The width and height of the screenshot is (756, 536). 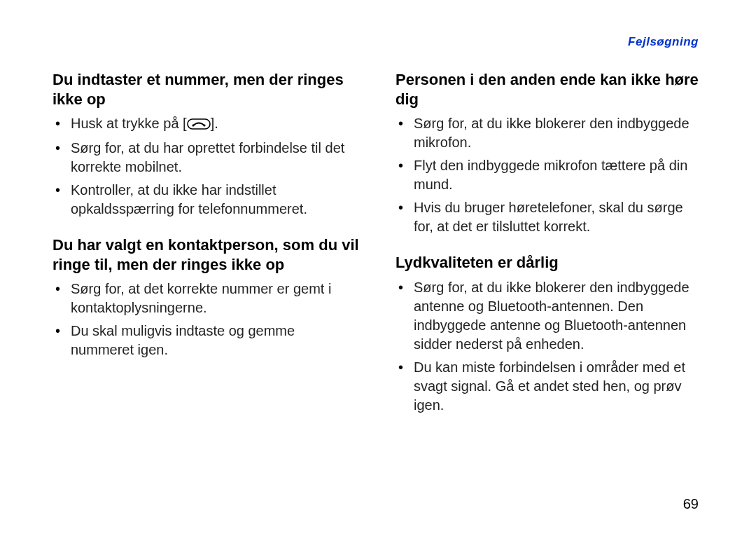 I want to click on list-item: Du kan miste forbindelsen i områder med …, so click(x=557, y=387).